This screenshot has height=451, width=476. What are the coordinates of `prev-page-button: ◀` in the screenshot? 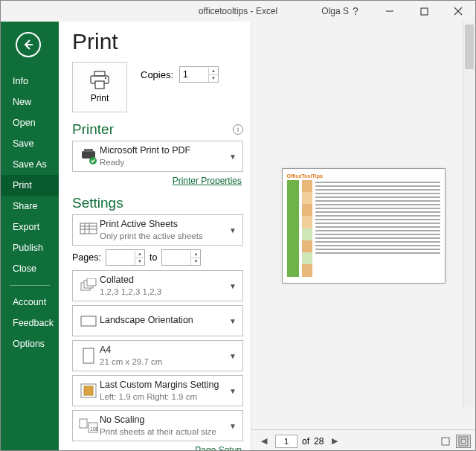 It's located at (264, 441).